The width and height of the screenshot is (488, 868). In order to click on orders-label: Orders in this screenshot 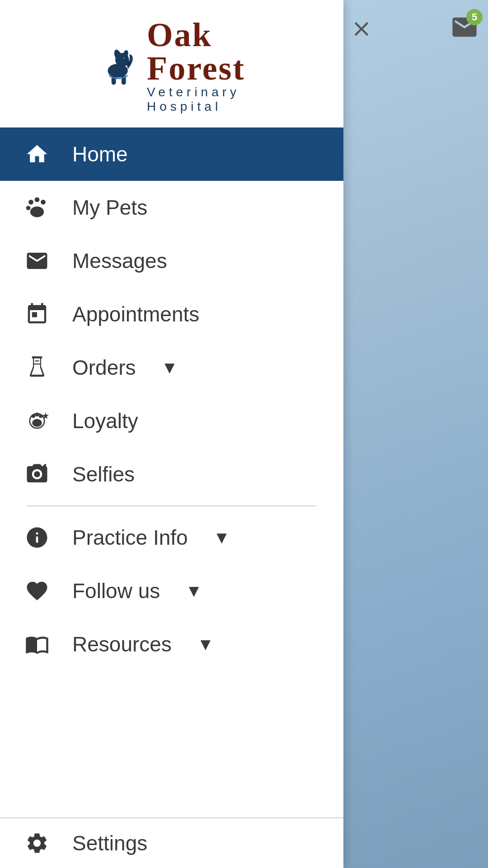, I will do `click(104, 368)`.